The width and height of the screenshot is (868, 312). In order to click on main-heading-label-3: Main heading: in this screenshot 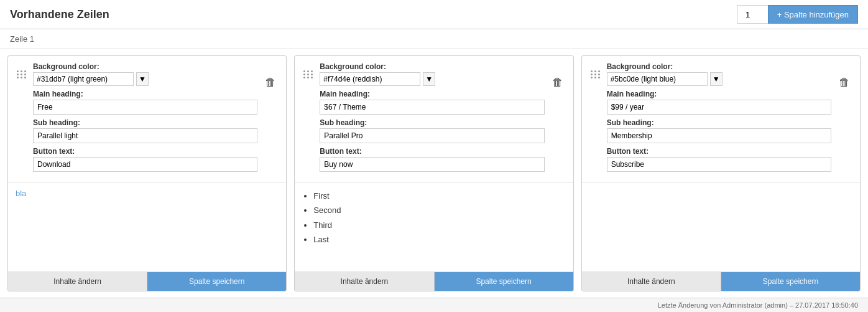, I will do `click(719, 94)`.